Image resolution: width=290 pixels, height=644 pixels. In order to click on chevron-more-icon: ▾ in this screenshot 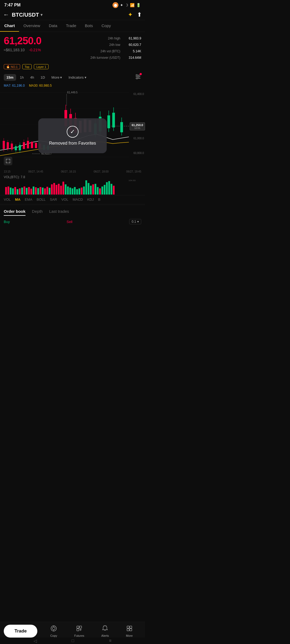, I will do `click(61, 77)`.